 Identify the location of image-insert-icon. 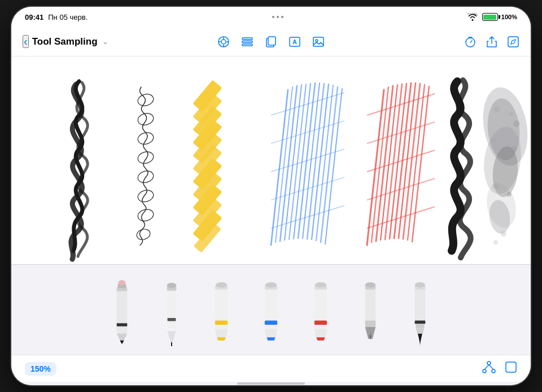
(318, 42).